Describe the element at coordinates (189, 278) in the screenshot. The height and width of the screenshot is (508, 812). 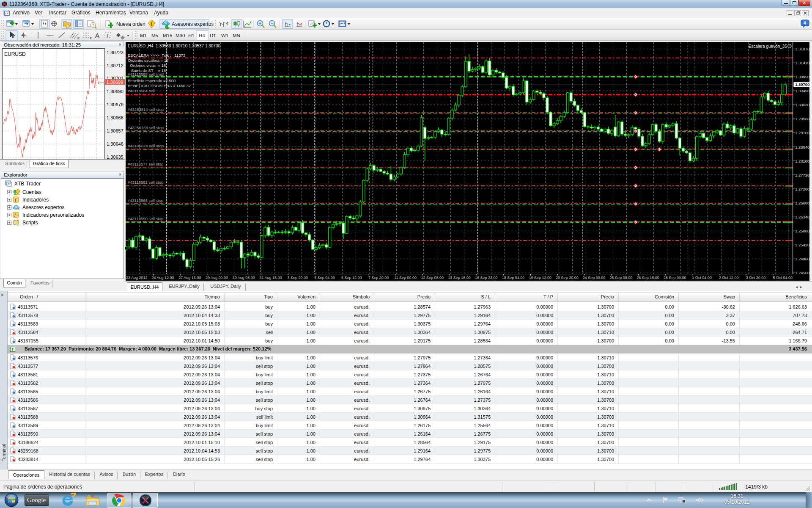
I see `svg-text: 27 Aug 16:00` at that location.